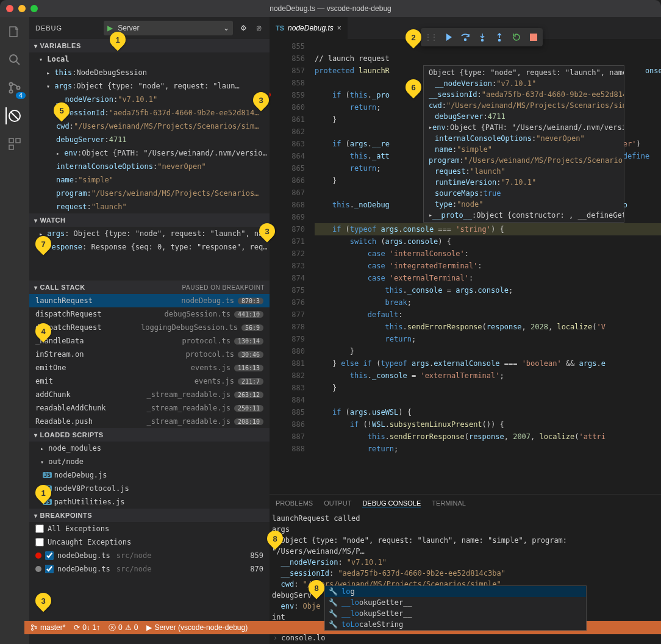 This screenshot has width=661, height=644. Describe the element at coordinates (149, 515) in the screenshot. I see `breakpoints-header: ▾BREAKPOINTS` at that location.